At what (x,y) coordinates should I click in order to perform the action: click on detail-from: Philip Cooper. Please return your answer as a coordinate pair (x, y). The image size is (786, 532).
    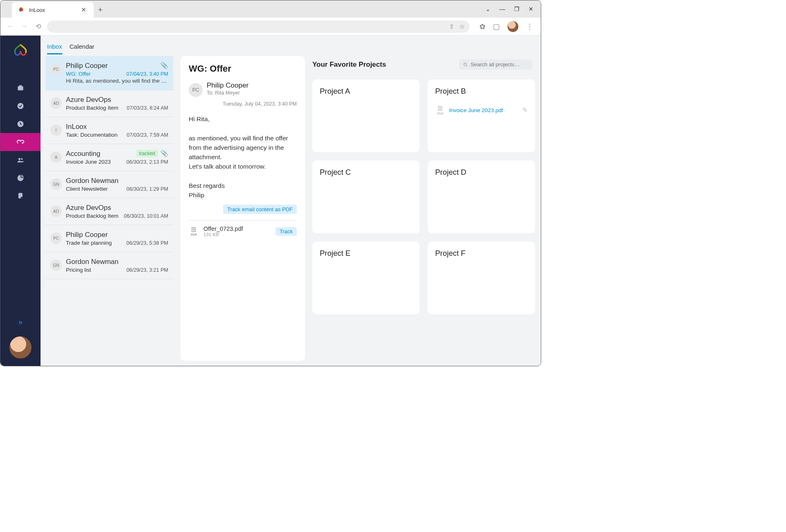
    Looking at the image, I should click on (228, 86).